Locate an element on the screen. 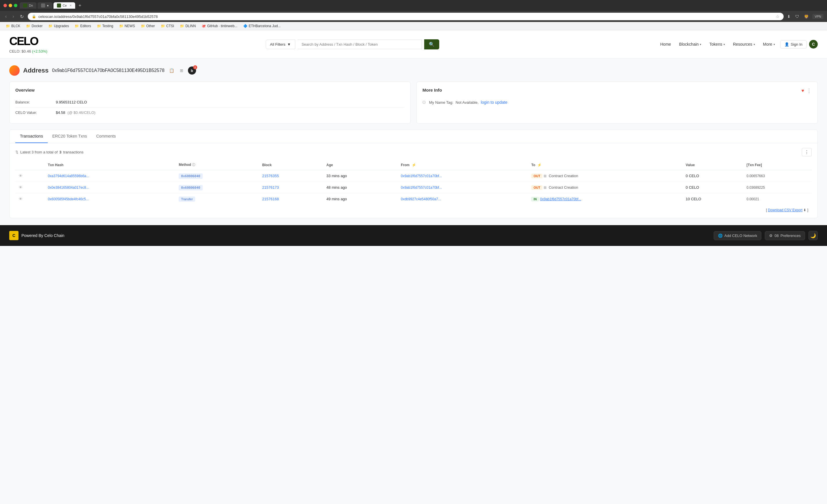 The image size is (827, 504). txn-hash-link-2: 0x0e384165804a017ec8... is located at coordinates (68, 187).